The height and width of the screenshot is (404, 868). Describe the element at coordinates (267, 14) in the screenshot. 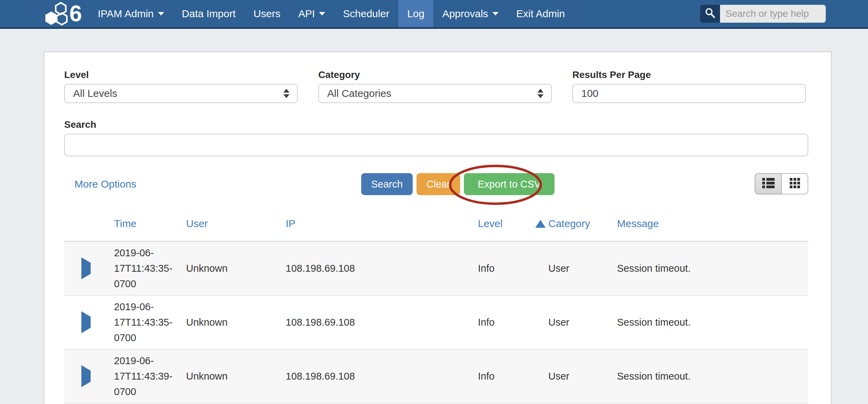

I see `nav-item-label: Users` at that location.